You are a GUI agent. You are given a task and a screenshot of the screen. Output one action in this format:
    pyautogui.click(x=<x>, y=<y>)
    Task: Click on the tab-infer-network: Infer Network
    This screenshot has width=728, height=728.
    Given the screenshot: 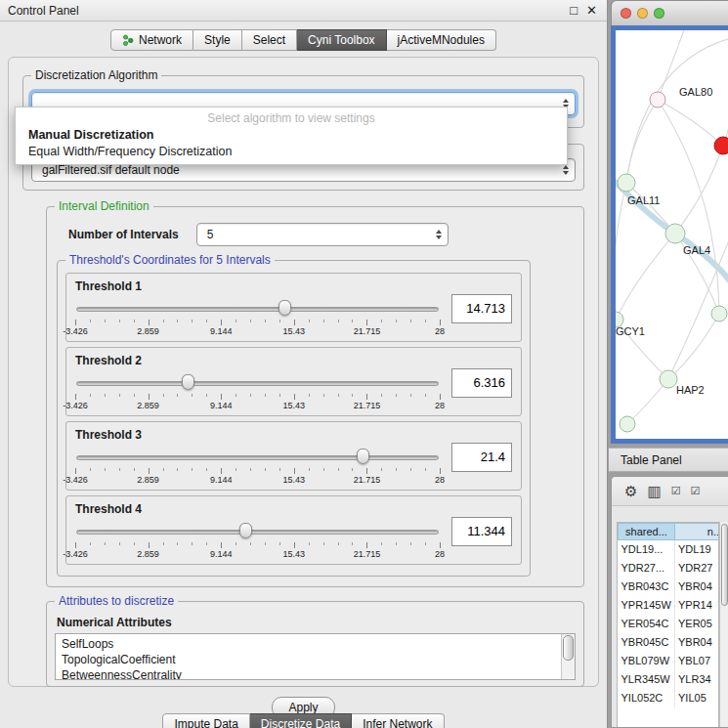 What is the action you would take?
    pyautogui.click(x=398, y=721)
    